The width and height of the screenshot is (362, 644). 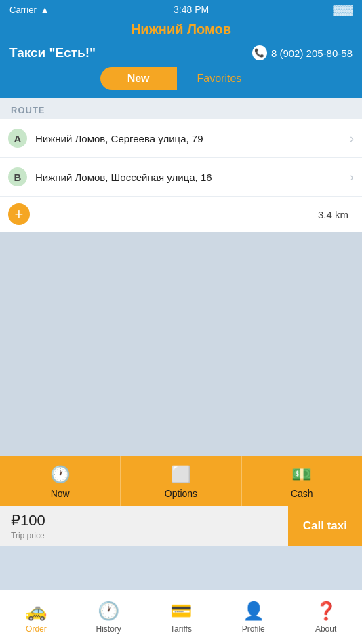 I want to click on status-left: Carrier ▲, so click(x=30, y=9).